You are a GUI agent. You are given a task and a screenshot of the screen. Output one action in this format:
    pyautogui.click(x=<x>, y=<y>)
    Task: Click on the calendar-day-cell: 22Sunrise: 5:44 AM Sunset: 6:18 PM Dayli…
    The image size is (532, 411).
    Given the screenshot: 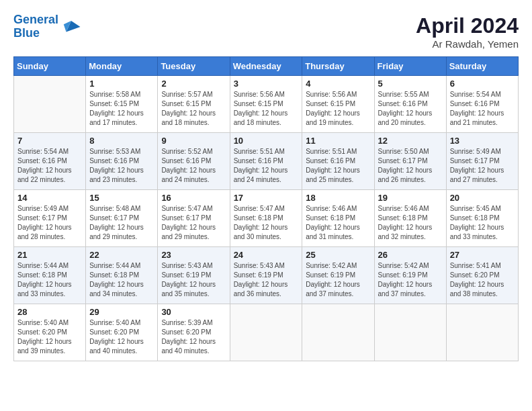 What is the action you would take?
    pyautogui.click(x=122, y=275)
    